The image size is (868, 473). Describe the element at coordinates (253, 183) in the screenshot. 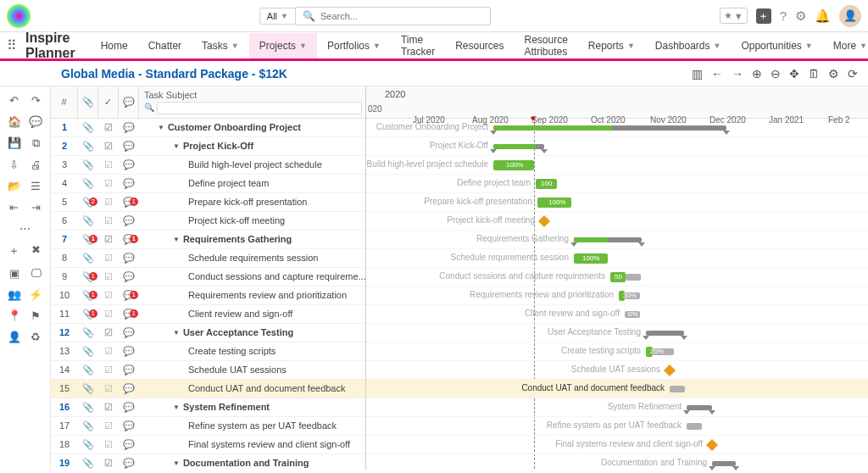

I see `task-subject: Define project team` at that location.